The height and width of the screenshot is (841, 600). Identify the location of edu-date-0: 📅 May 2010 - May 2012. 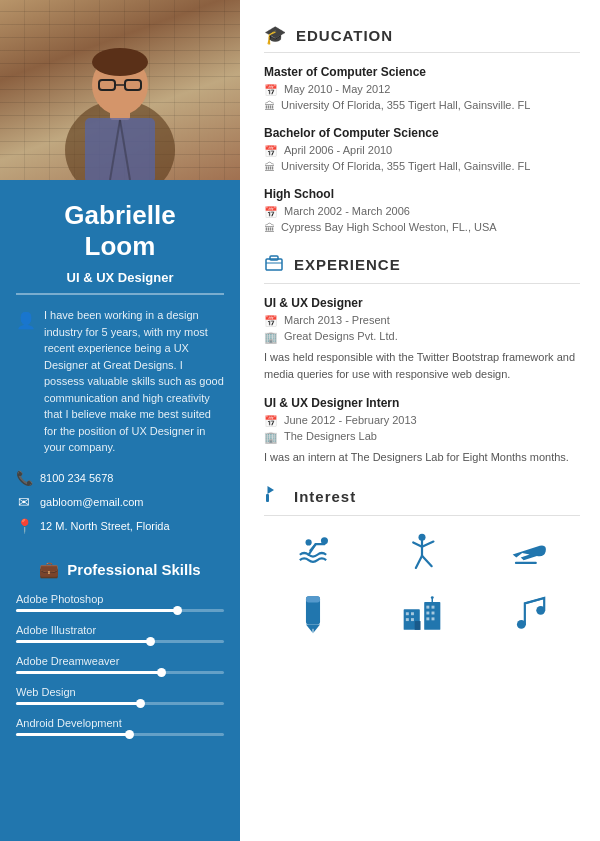
(422, 90).